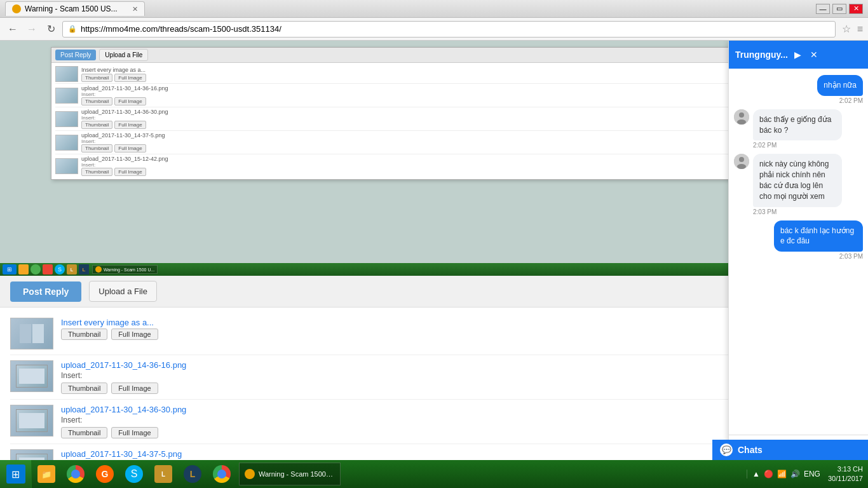  What do you see at coordinates (798, 55) in the screenshot?
I see `chat-expand-button: ▶` at bounding box center [798, 55].